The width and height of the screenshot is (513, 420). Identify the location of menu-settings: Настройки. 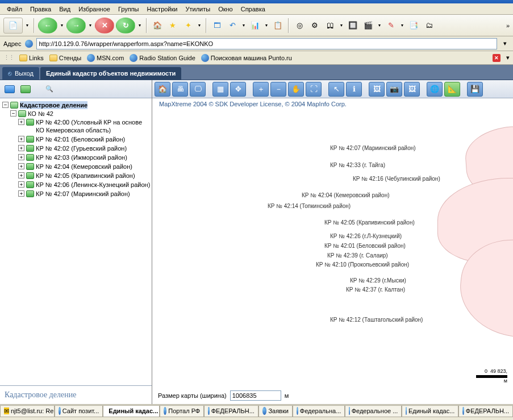
(162, 9).